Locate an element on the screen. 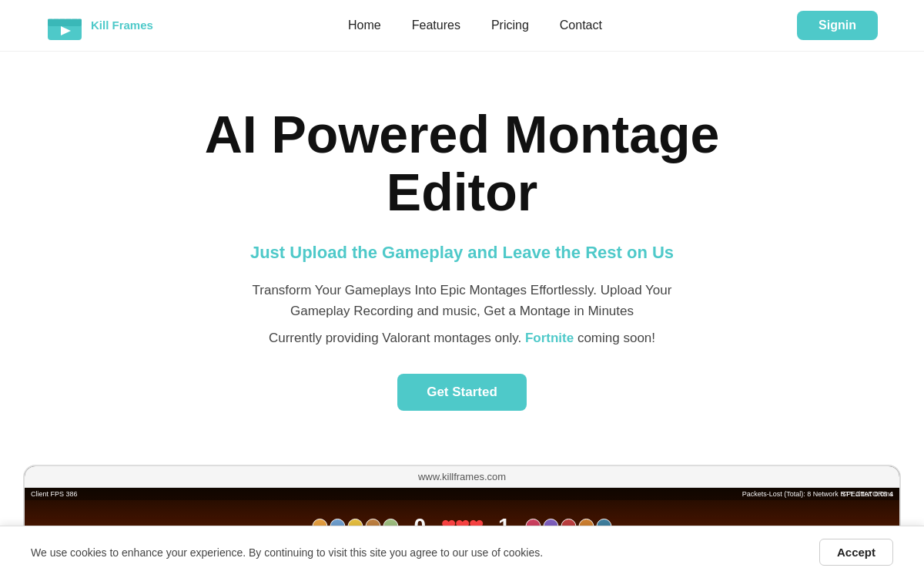 This screenshot has height=578, width=924. hero-subtitle: Just Upload the Gameplay and Leave the R… is located at coordinates (462, 253).